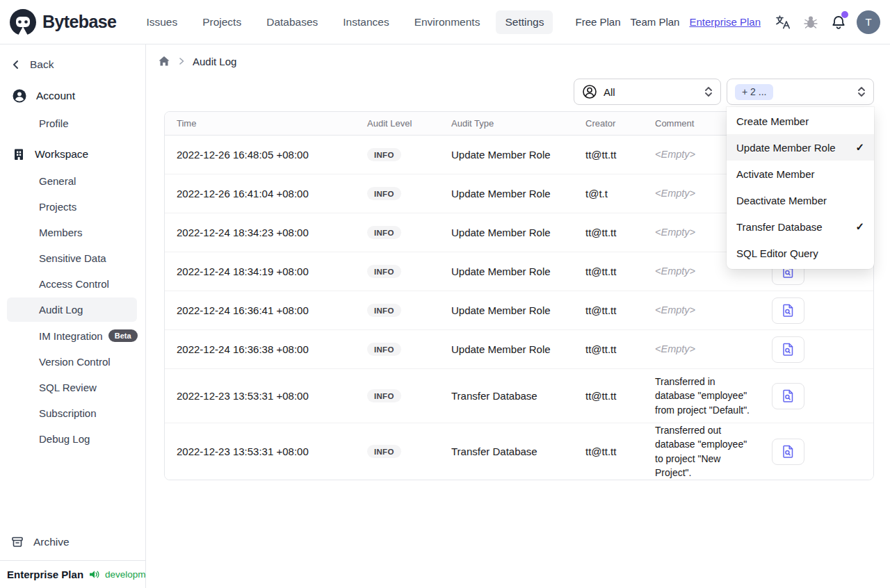  Describe the element at coordinates (17, 542) in the screenshot. I see `archive-icon` at that location.